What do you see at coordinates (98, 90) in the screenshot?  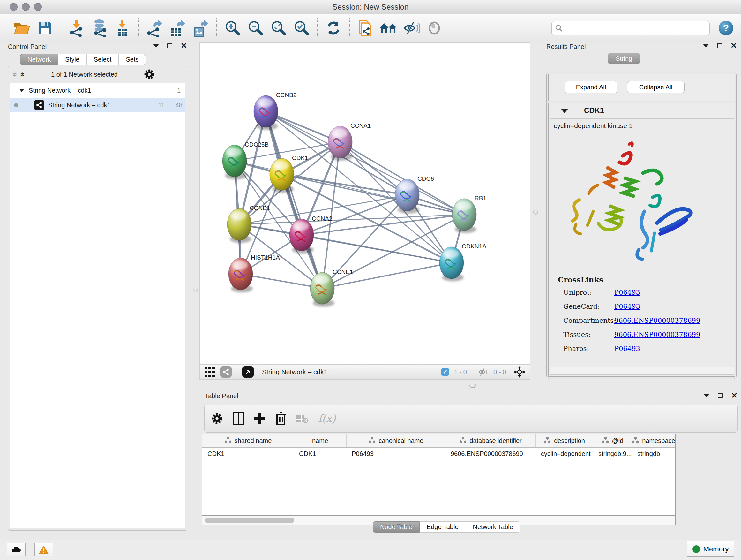 I see `network-collection-row: String Network – cdk1 1` at bounding box center [98, 90].